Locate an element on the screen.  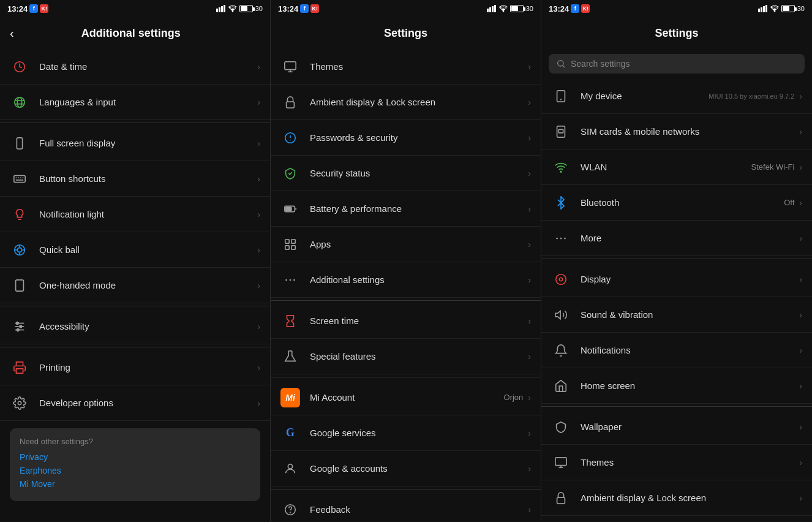
settings-item-additional: Additional settings › is located at coordinates (405, 280).